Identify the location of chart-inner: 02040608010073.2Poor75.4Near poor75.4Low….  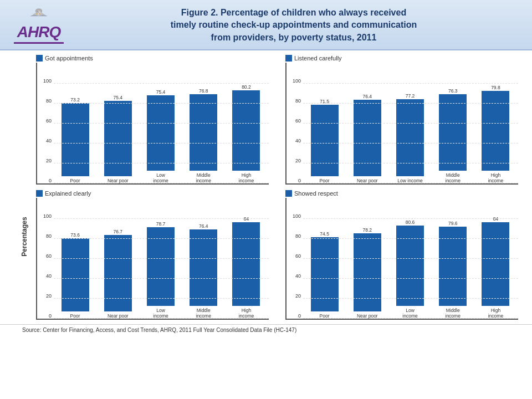
(152, 124).